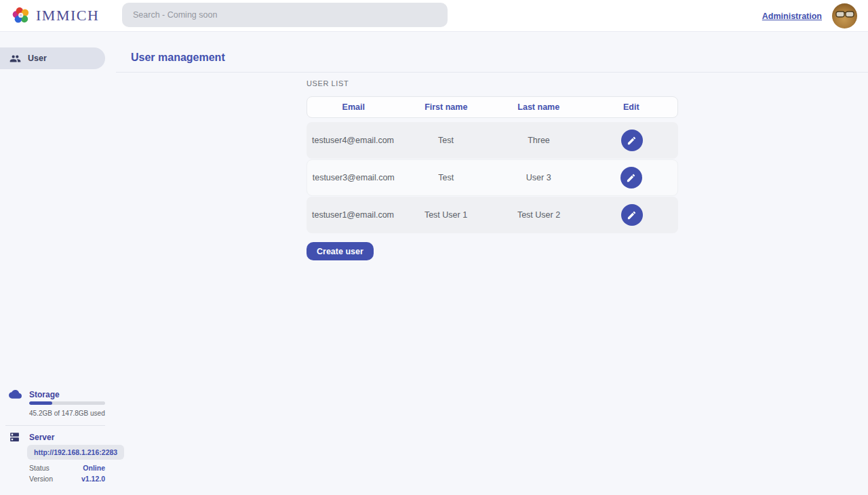  What do you see at coordinates (56, 16) in the screenshot?
I see `immich-logo: IMMICH` at bounding box center [56, 16].